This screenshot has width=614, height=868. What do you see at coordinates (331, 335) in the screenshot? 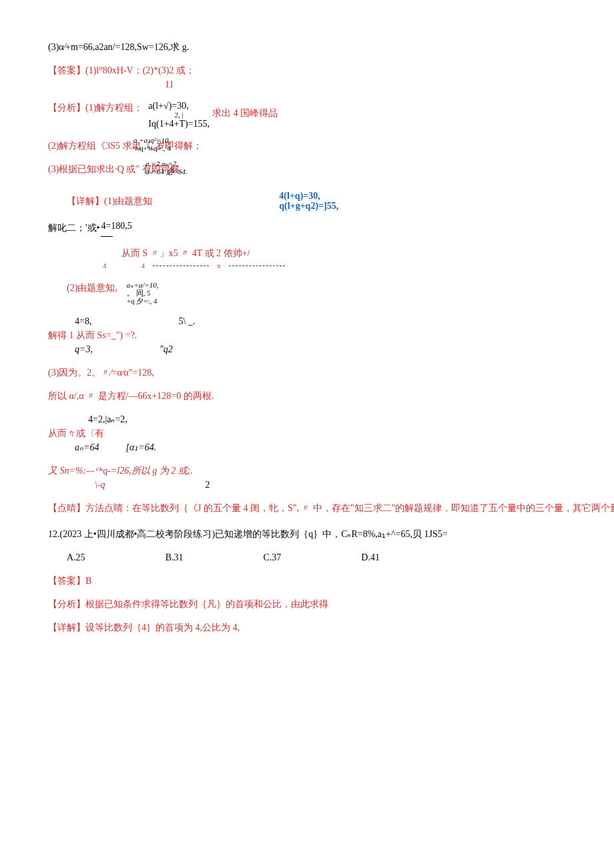
I see `jiede-1: 4=8, 5\ _. 解得 1 从而 Ss=_") =?. q=3, "q2` at bounding box center [331, 335].